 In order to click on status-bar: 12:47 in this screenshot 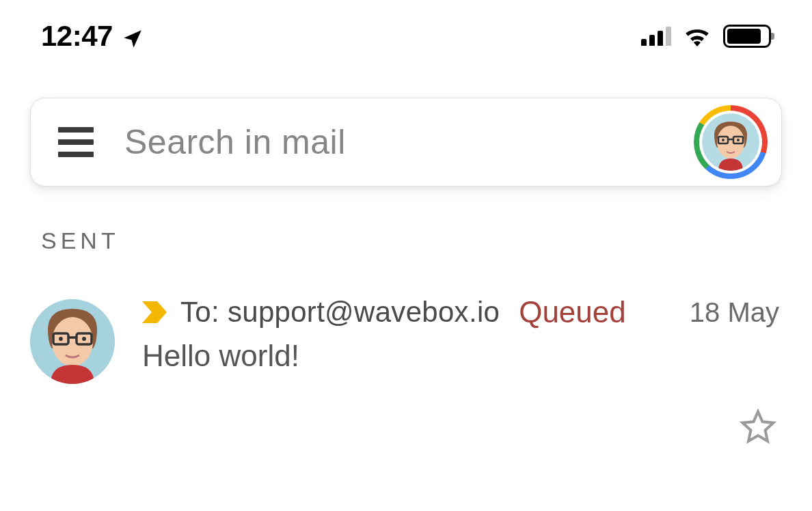, I will do `click(406, 36)`.